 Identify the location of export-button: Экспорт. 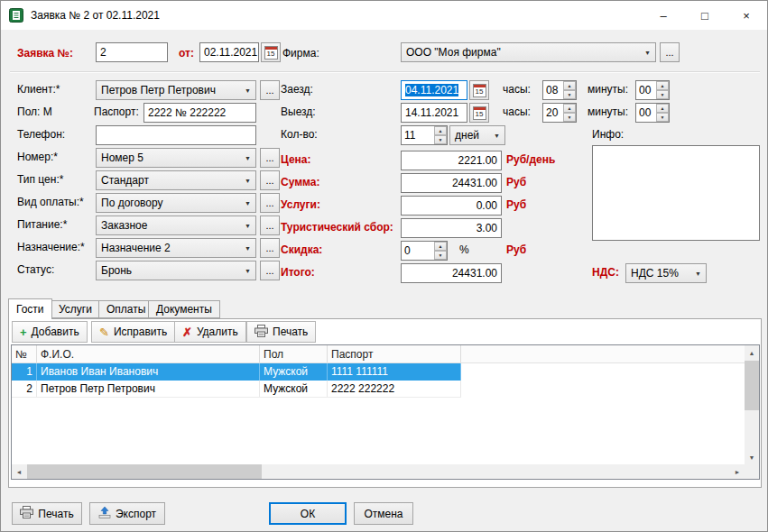
(127, 514).